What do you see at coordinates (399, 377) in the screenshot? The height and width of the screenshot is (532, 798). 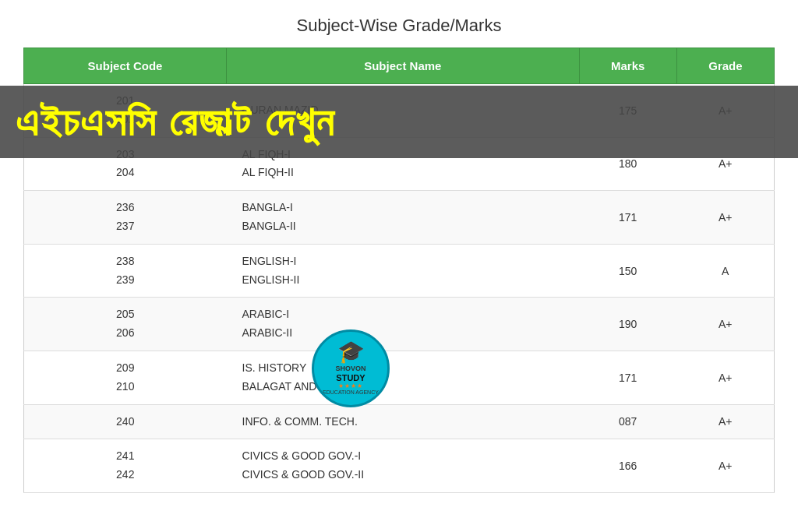 I see `table-row: 209 210IS. HISTORY BALAGAT AND MANTIQ171…` at bounding box center [399, 377].